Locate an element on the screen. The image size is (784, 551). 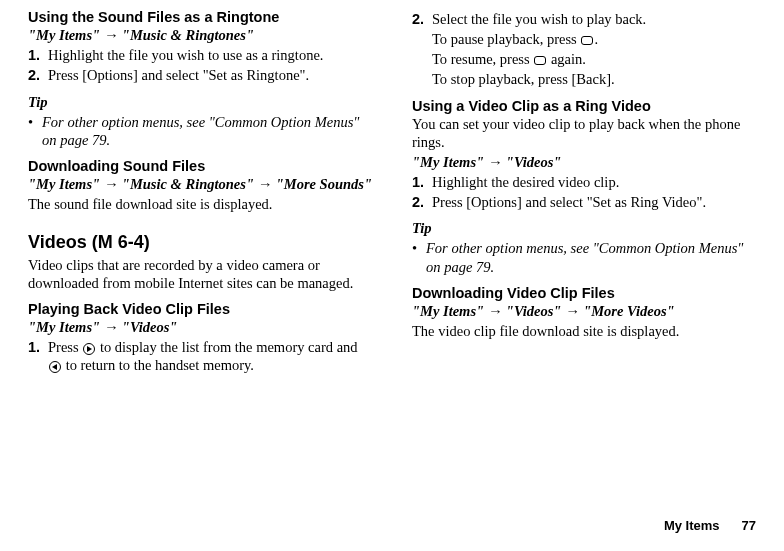
text-part: to return to the handset memory. is located at coordinates (158, 365).